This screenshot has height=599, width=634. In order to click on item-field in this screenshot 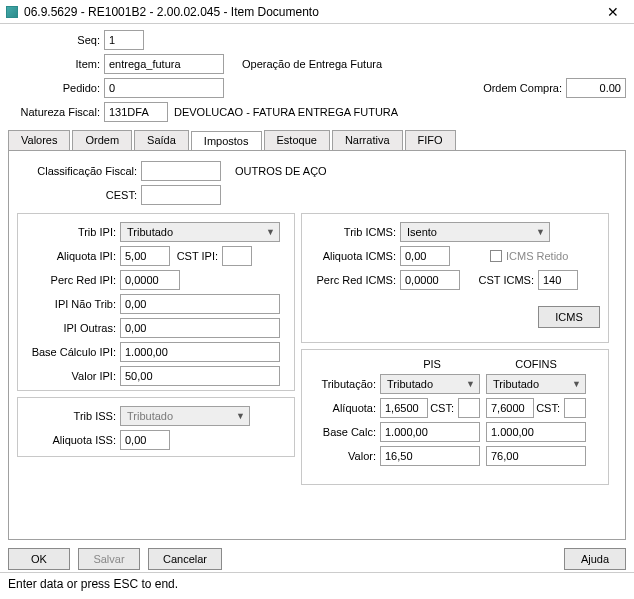, I will do `click(164, 64)`.